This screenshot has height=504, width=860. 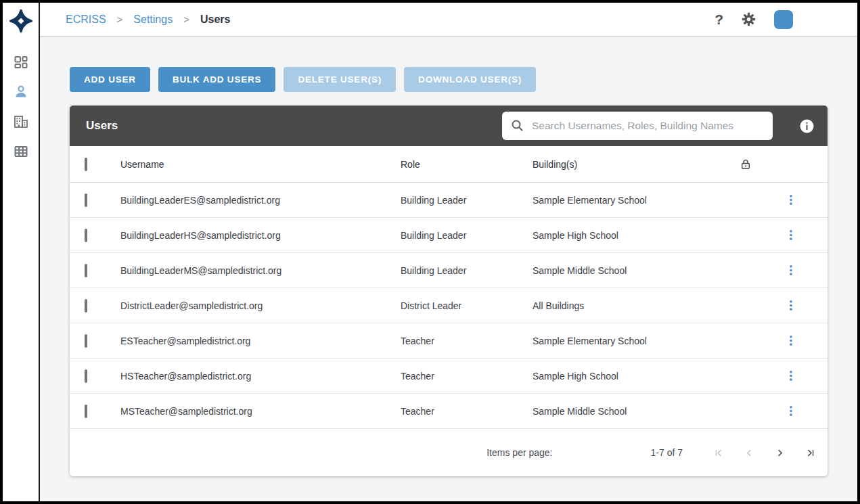 I want to click on row-username: HSTeacher@sampledistrict.org, so click(x=258, y=376).